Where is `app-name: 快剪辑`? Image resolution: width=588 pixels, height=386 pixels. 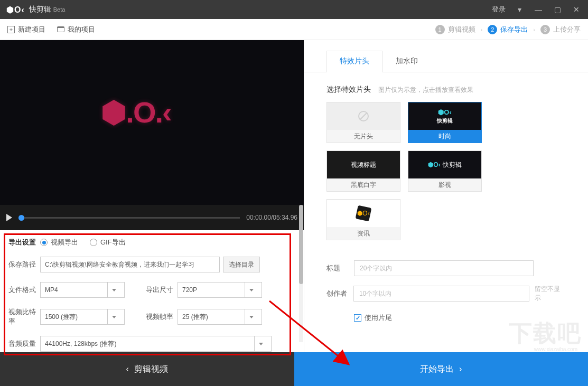
app-name: 快剪辑 is located at coordinates (40, 10).